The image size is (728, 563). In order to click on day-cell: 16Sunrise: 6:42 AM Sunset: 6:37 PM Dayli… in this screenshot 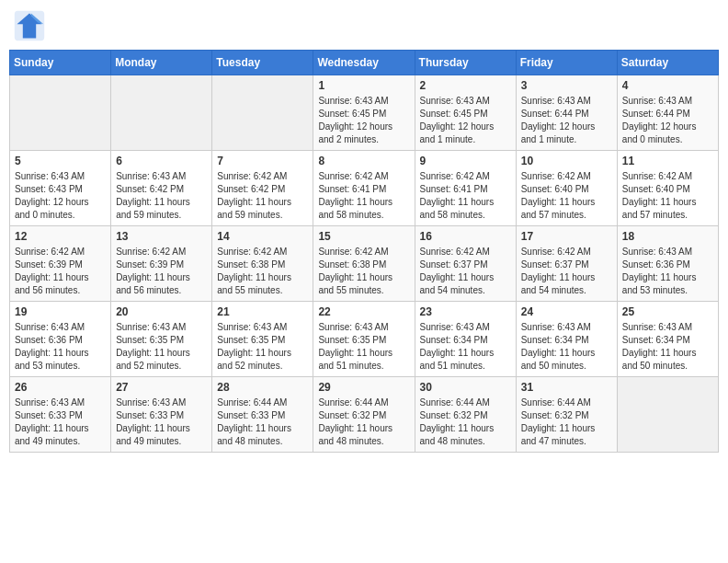, I will do `click(465, 264)`.